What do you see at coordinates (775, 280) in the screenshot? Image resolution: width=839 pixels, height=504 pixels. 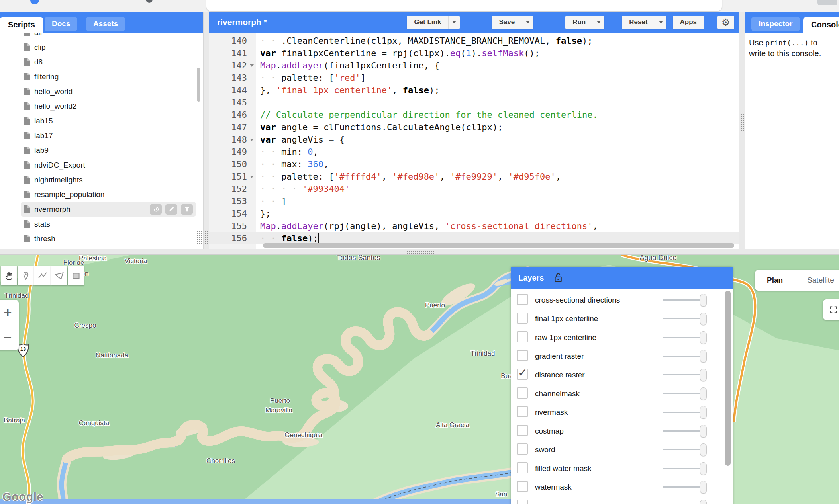 I see `map-type-plan: Plan` at bounding box center [775, 280].